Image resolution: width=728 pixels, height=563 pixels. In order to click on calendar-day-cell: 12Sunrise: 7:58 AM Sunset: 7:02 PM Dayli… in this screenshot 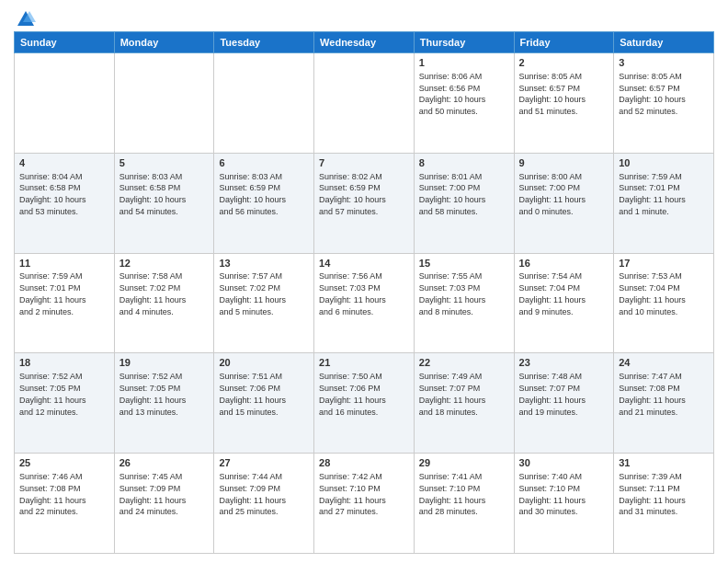, I will do `click(164, 304)`.